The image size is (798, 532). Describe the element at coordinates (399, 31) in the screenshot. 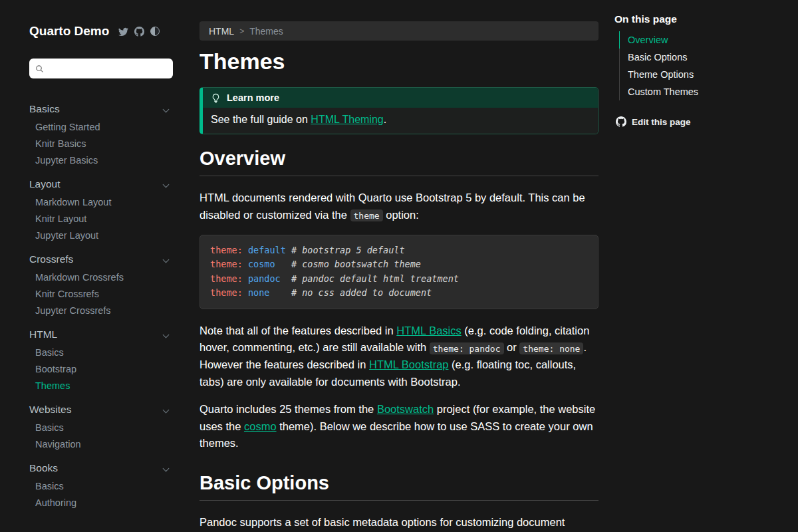

I see `breadcrumb: HTML > Themes` at that location.